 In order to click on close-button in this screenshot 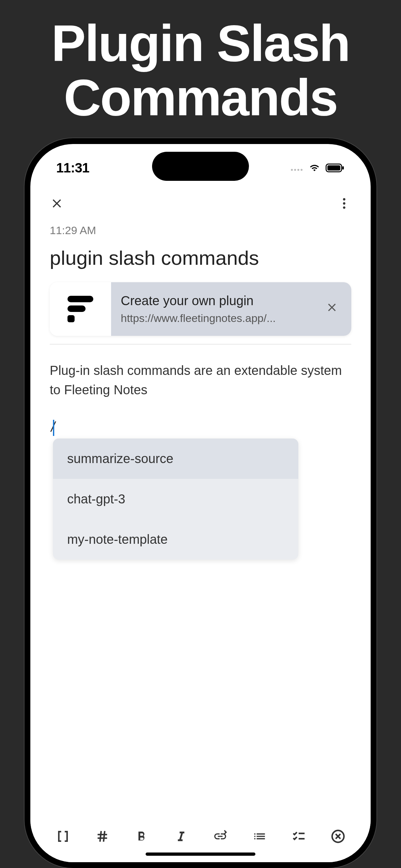, I will do `click(57, 205)`.